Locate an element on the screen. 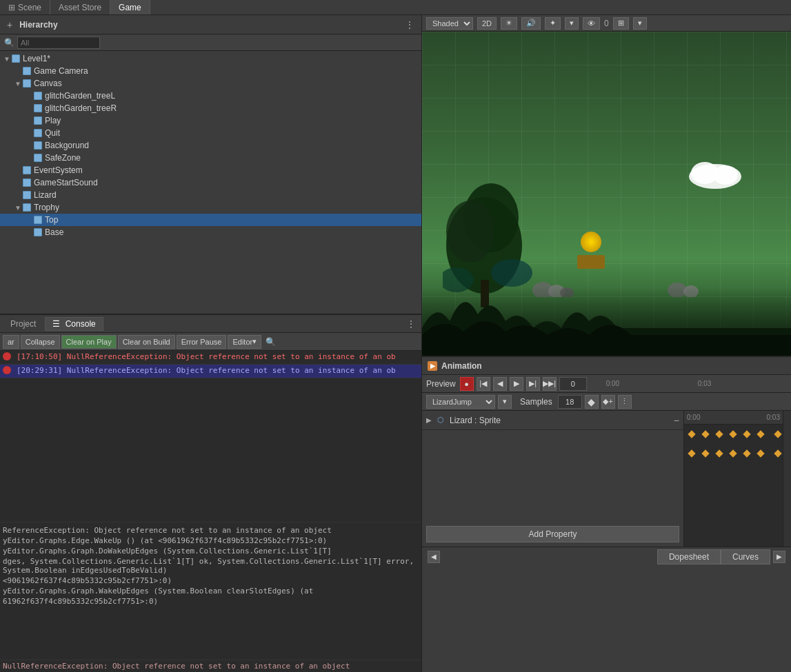  time-input is located at coordinates (573, 384).